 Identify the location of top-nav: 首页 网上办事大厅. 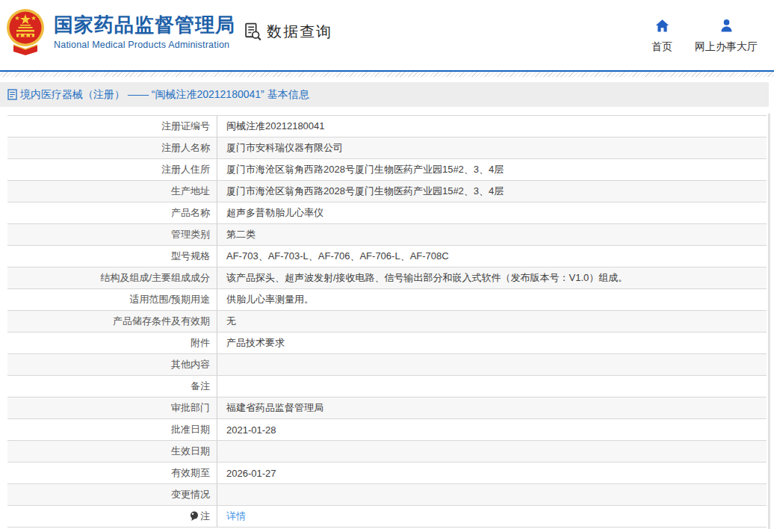
(705, 36).